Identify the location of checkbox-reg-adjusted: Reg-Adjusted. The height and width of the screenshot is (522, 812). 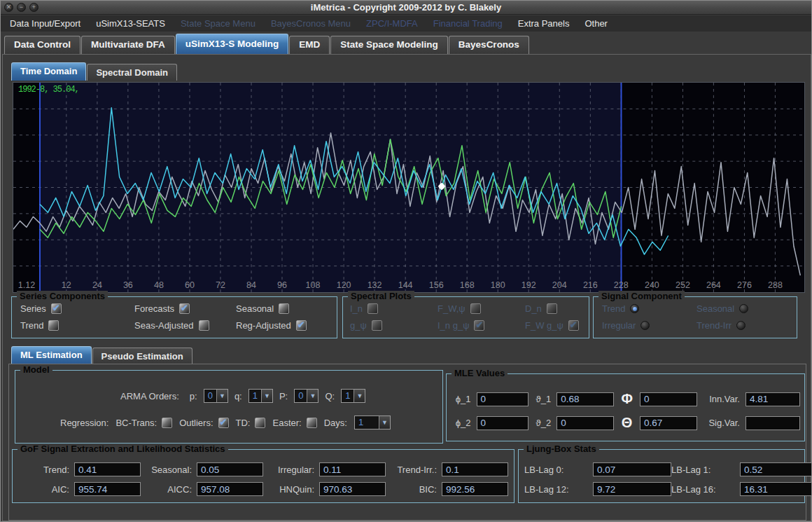
(286, 325).